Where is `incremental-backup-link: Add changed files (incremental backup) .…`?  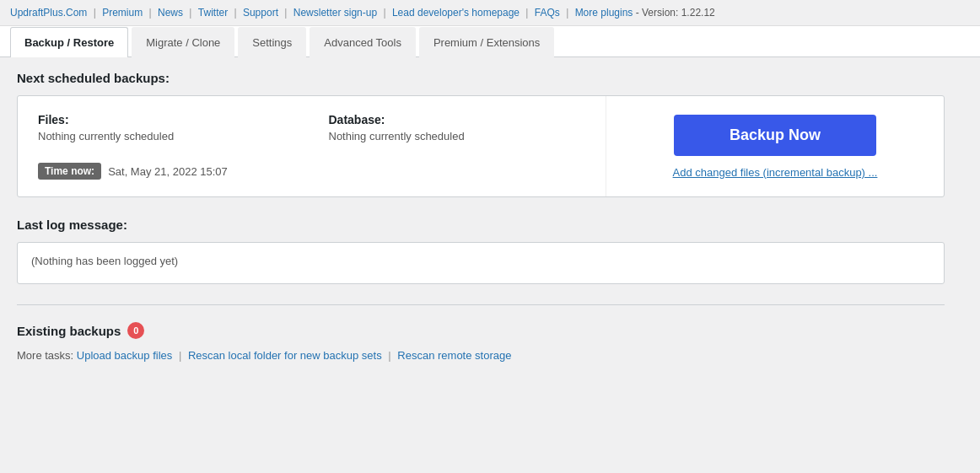
incremental-backup-link: Add changed files (incremental backup) .… is located at coordinates (776, 172).